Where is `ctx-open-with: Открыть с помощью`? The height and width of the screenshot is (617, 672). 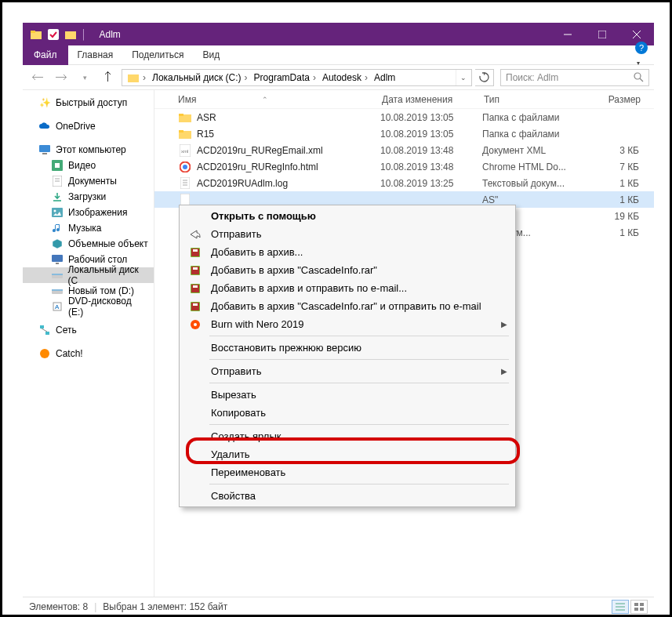 ctx-open-with: Открыть с помощью is located at coordinates (347, 216).